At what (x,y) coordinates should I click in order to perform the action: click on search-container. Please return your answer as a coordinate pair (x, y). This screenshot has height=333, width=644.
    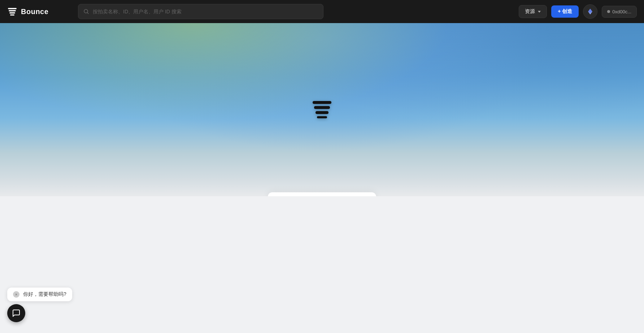
    Looking at the image, I should click on (201, 12).